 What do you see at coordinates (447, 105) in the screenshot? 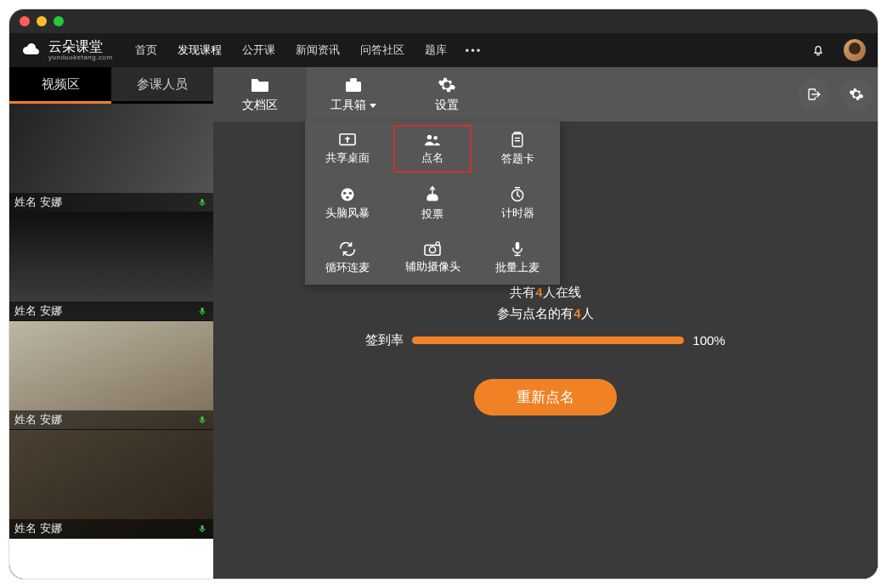
I see `toolbar-settings-label: 设置` at bounding box center [447, 105].